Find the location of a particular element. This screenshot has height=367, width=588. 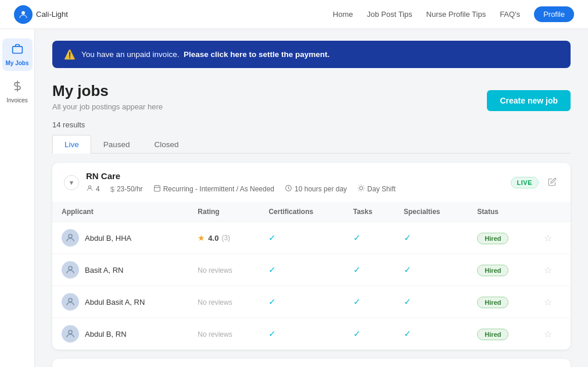

job-meta-schedule: Recurring - Intermittent / As Needed is located at coordinates (214, 189).